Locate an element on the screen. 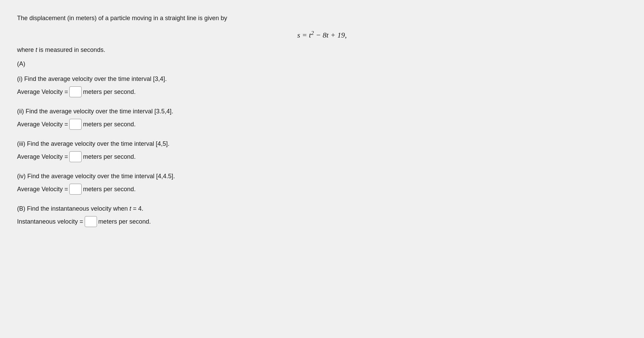 The height and width of the screenshot is (338, 644). answer-ii-prefix: Average Velocity = is located at coordinates (42, 124).